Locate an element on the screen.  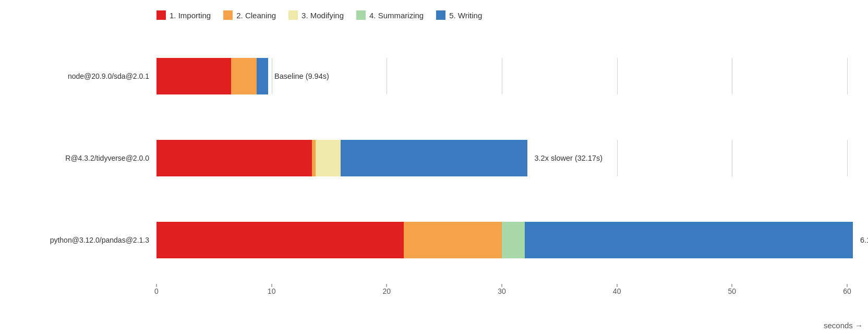
x-tick-label-50: 50 is located at coordinates (732, 291).